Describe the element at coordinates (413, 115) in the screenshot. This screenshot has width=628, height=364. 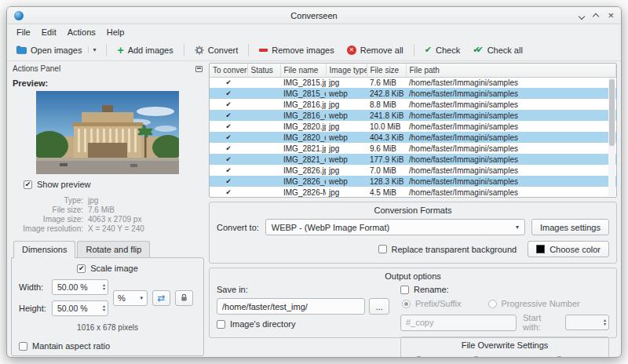
I see `table-row: ✔ IMG_2816_co... webp 241.8 KiB /home/fa…` at that location.